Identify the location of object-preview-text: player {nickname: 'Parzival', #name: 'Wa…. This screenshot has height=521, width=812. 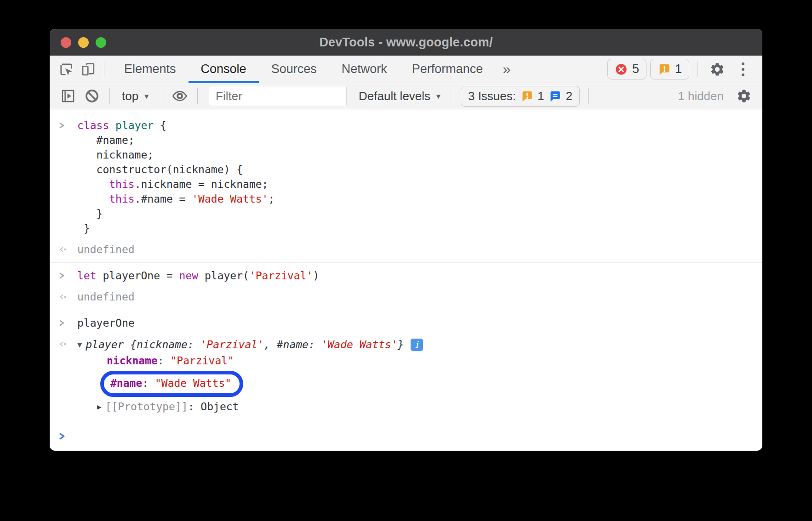
(245, 345).